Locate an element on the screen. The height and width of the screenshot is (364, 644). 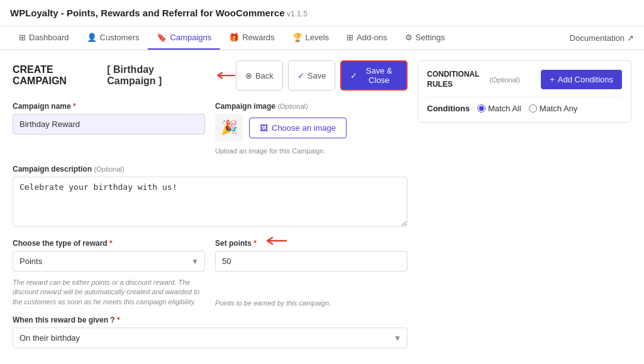
add-conditions-label: Add Conditions is located at coordinates (586, 79).